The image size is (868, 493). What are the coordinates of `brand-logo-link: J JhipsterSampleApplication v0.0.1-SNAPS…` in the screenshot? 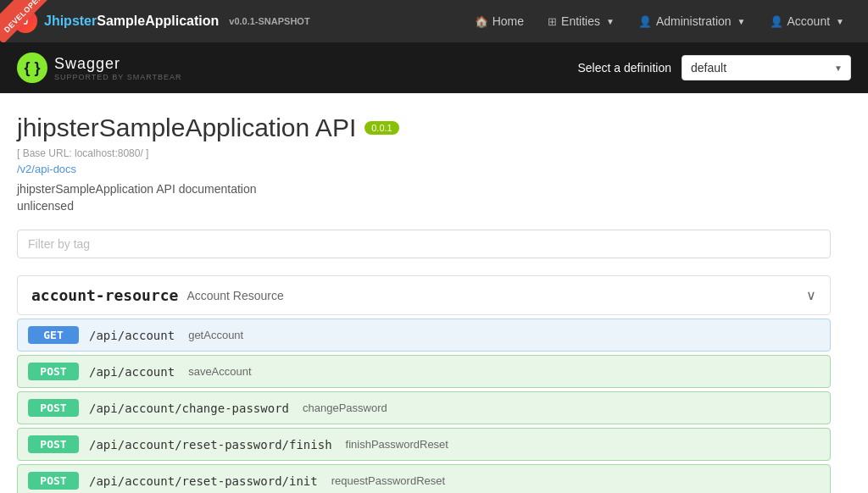 It's located at (162, 21).